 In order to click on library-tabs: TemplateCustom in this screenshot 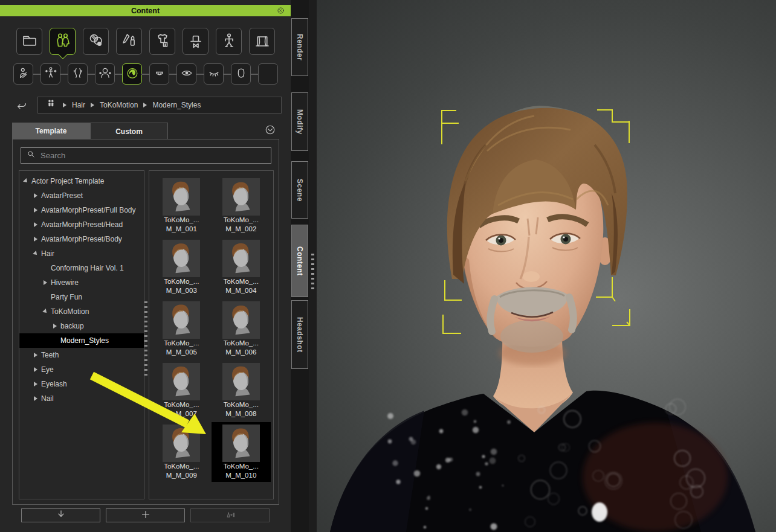, I will do `click(90, 131)`.